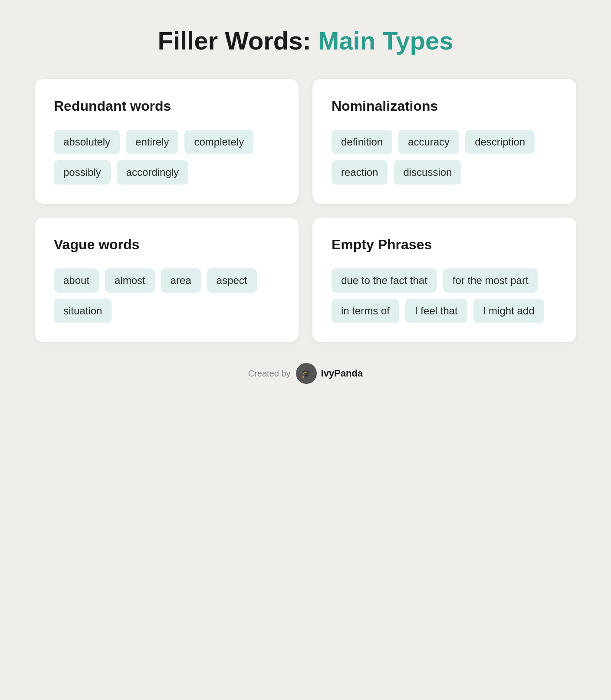  What do you see at coordinates (490, 281) in the screenshot?
I see `tag-item: for the most part` at bounding box center [490, 281].